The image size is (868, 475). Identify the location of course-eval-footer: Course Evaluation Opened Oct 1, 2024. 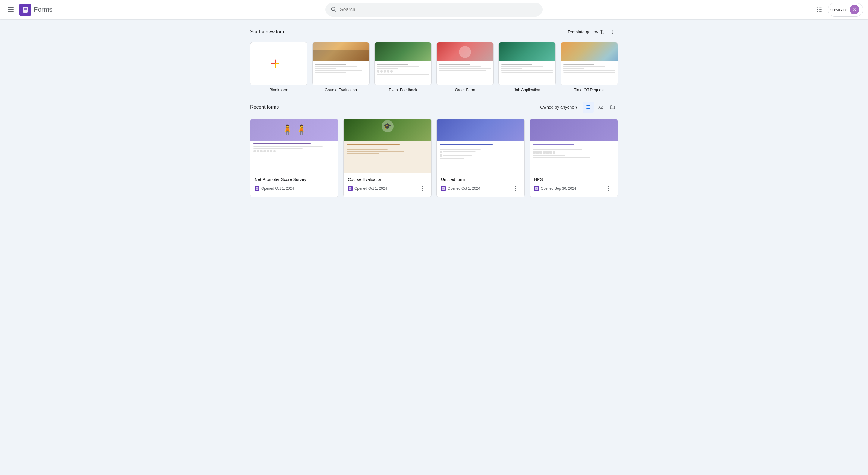
(388, 185).